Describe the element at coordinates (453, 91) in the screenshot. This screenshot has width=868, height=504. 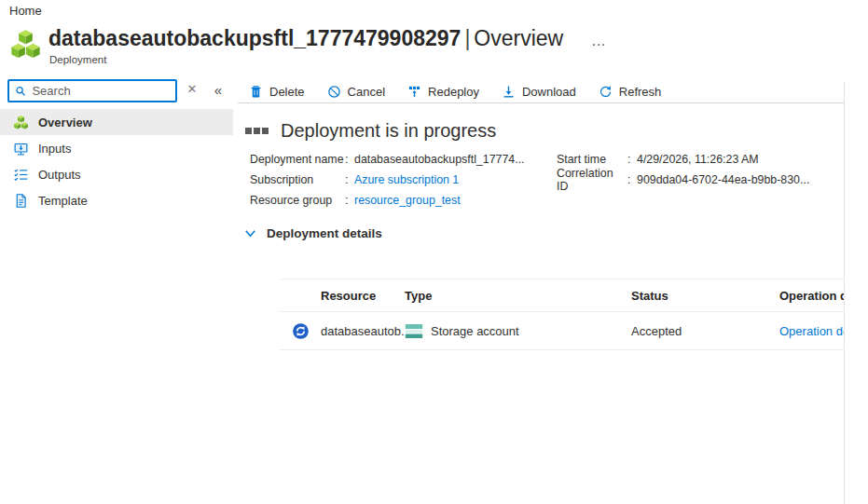
I see `toolbar-label: Redeploy` at that location.